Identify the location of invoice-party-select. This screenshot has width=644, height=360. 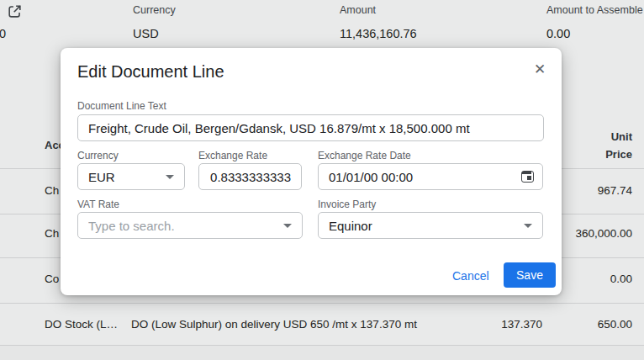
(430, 225).